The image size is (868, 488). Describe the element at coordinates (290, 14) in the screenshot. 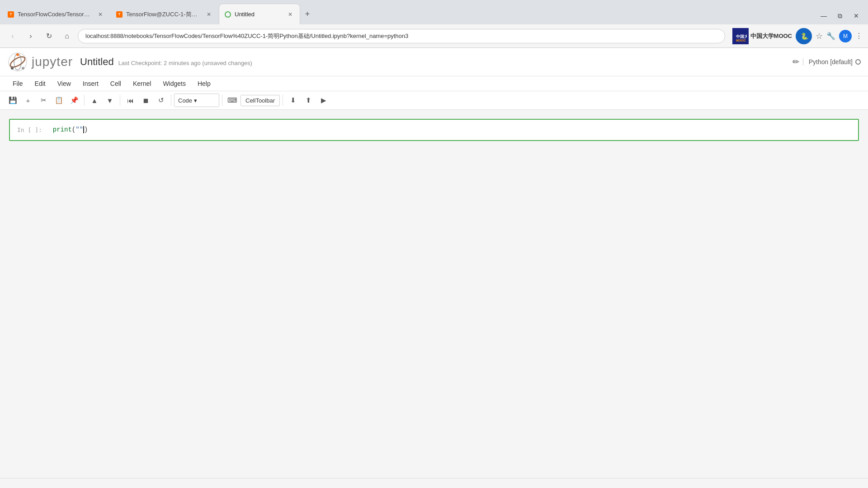

I see `tab-3-close: ✕` at that location.